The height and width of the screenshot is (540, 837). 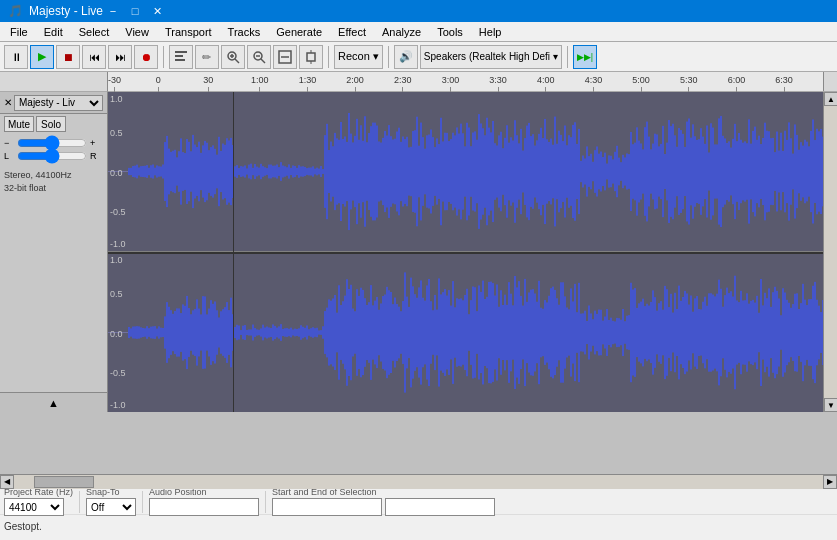 I want to click on ruler-tick: 2:30, so click(x=403, y=84).